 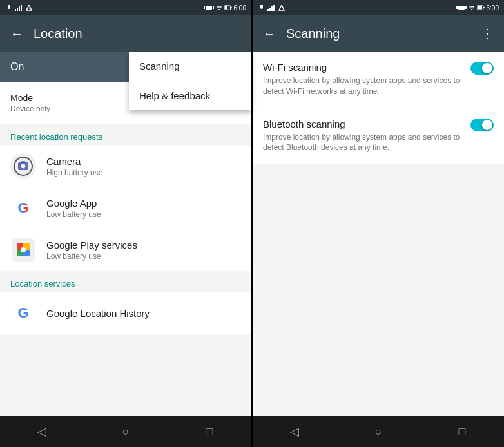 I want to click on left-back-button: ←, so click(x=17, y=33).